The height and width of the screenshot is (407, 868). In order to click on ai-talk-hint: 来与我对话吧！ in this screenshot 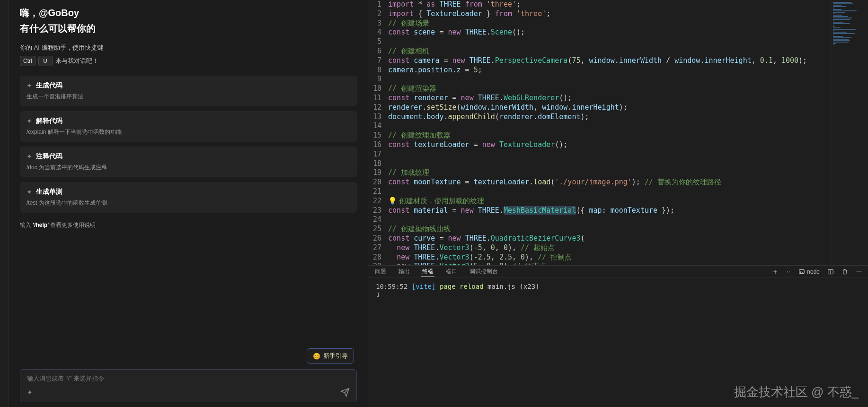, I will do `click(77, 61)`.